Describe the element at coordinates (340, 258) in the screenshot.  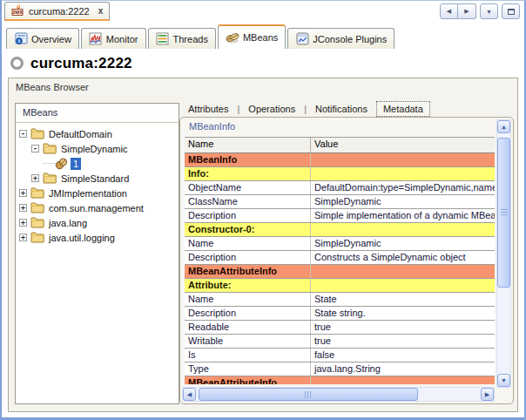
I see `table-row: DescriptionConstructs a SimpleDynamic ob…` at that location.